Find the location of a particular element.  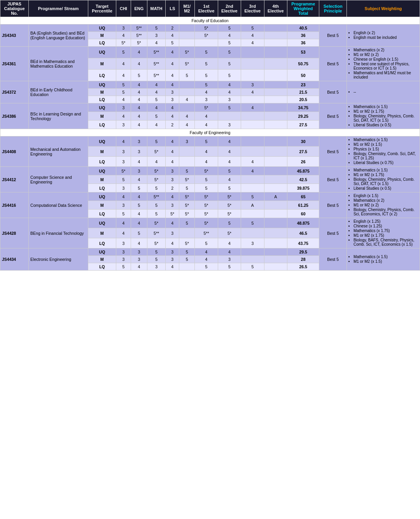

weighting-item: English must be included is located at coordinates (386, 37).